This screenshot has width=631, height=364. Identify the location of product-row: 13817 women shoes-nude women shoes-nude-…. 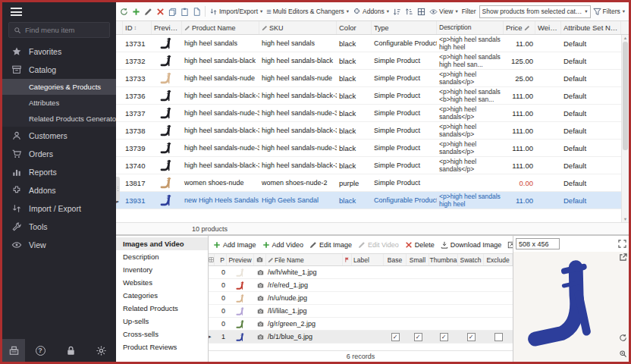
(372, 184).